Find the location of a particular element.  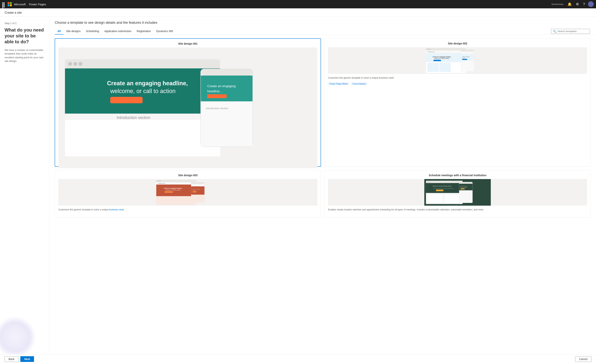

footer: Back Next Cancel is located at coordinates (298, 359).